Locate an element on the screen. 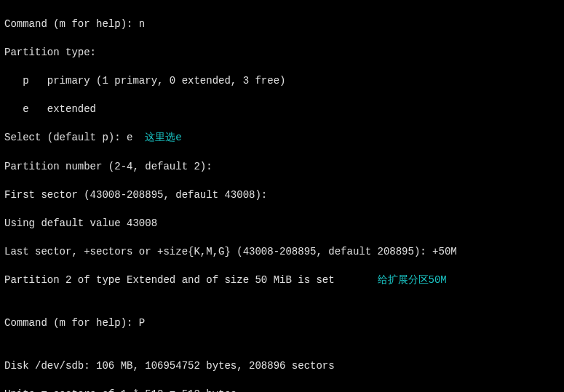 This screenshot has height=392, width=564. user-input: +50M is located at coordinates (445, 252).